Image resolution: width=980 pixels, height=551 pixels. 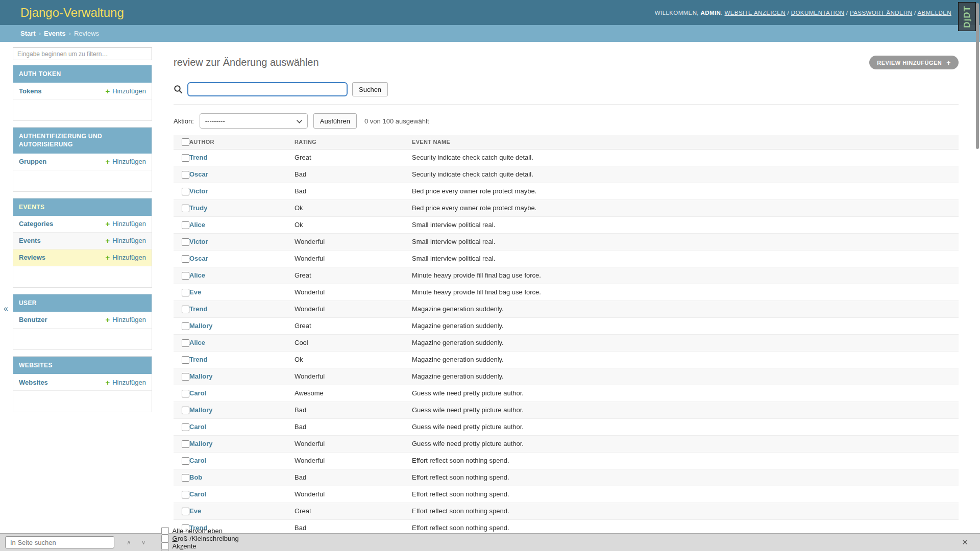 I want to click on breadcrumb: Start›Events›Reviews, so click(x=490, y=34).